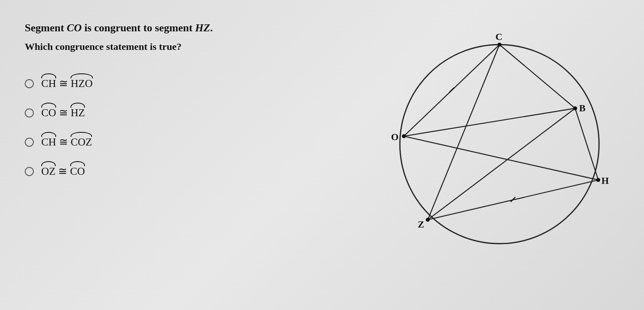  I want to click on option-b: CO ≅ HZ, so click(198, 113).